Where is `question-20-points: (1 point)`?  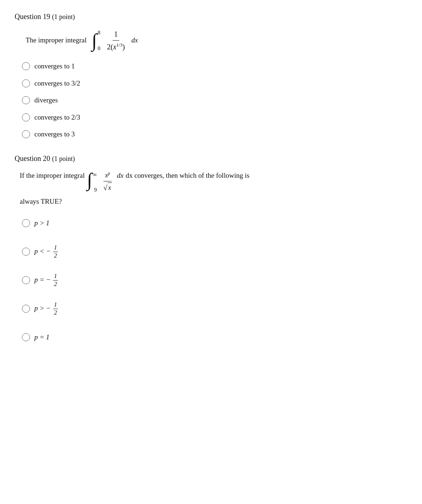
question-20-points: (1 point) is located at coordinates (64, 159).